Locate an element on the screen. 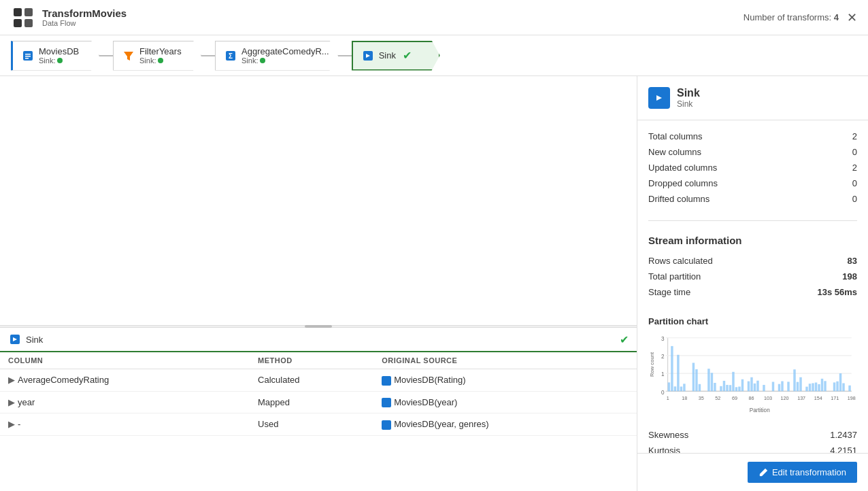 The width and height of the screenshot is (868, 491). cell-method: Calculated is located at coordinates (312, 381).